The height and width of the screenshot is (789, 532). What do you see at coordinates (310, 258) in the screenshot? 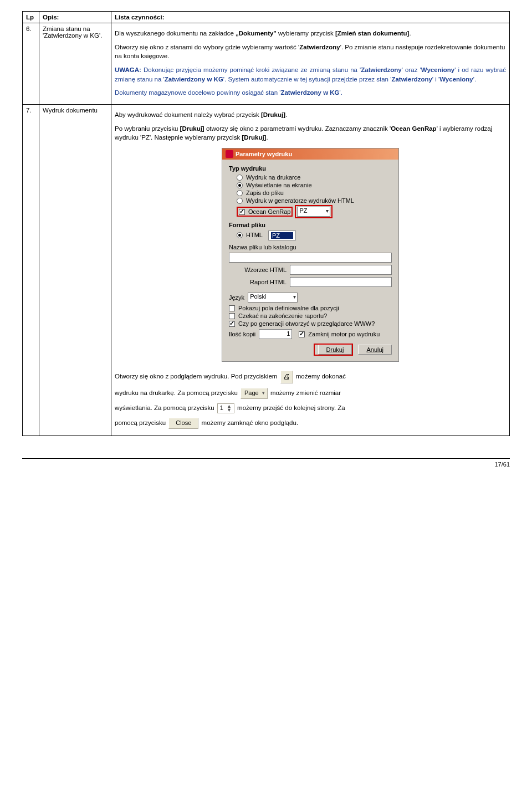
I see `input-nazwa` at bounding box center [310, 258].